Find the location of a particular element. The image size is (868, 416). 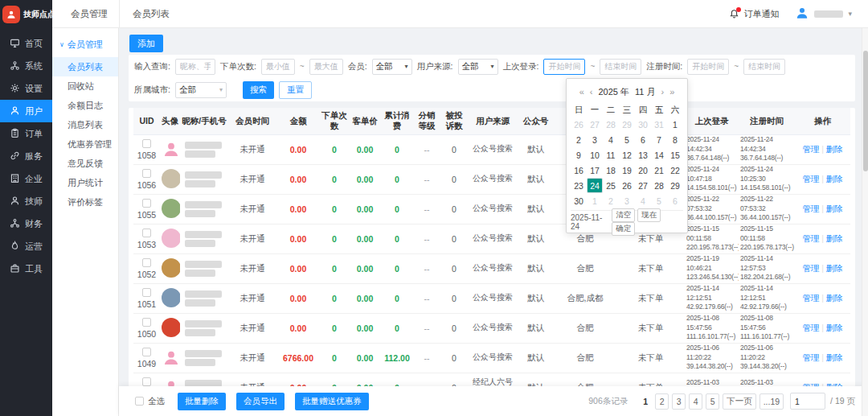

more-pages-button: ...19 is located at coordinates (772, 402).